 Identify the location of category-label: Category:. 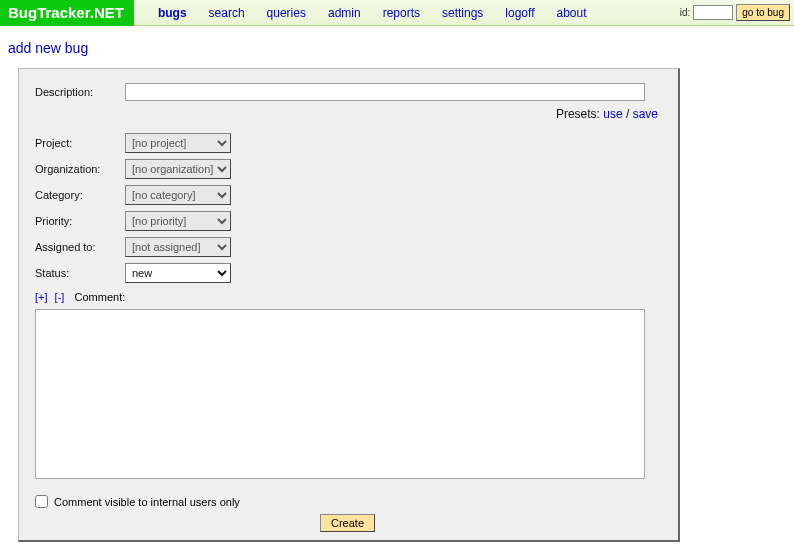
(80, 195).